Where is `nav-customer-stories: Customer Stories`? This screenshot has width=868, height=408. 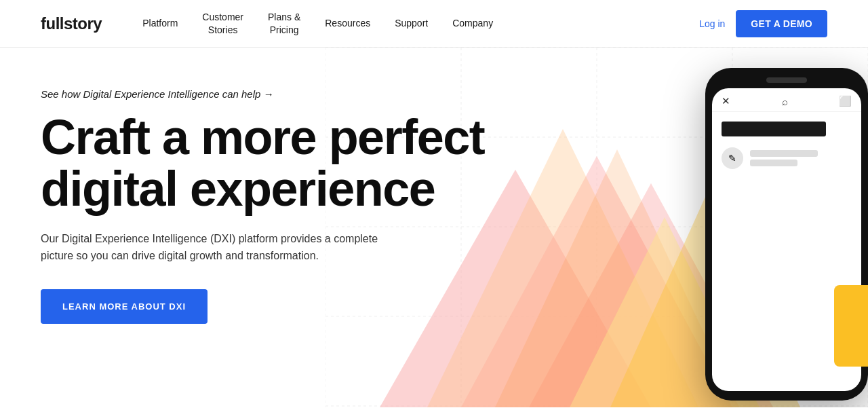 nav-customer-stories: Customer Stories is located at coordinates (222, 23).